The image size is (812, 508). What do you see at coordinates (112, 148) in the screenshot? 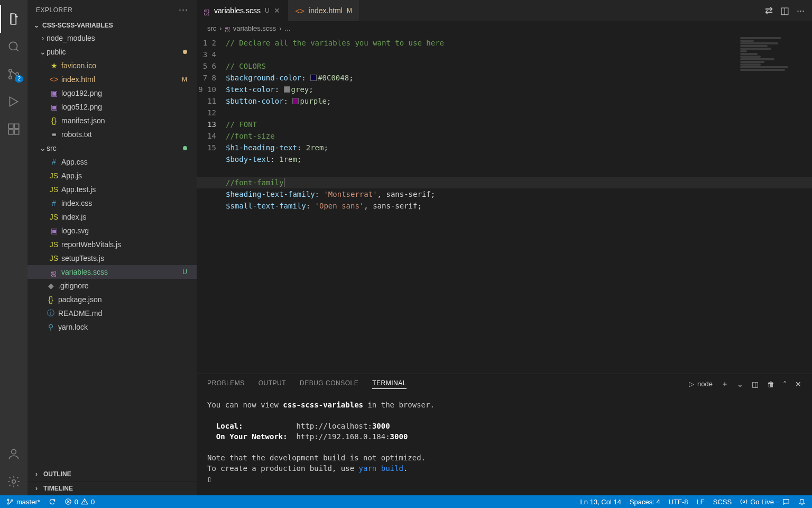
I see `folder-src: ⌄ src` at bounding box center [112, 148].